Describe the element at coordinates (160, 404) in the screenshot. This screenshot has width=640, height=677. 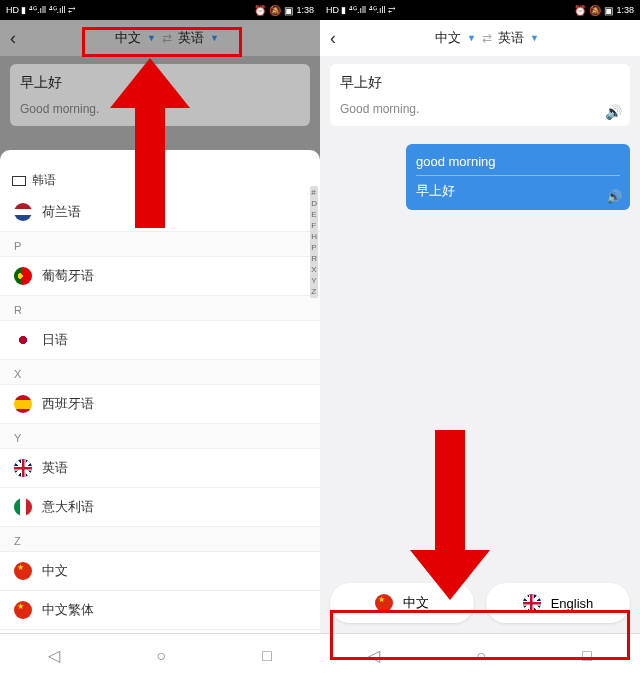
I see `language-row: 西班牙语` at that location.